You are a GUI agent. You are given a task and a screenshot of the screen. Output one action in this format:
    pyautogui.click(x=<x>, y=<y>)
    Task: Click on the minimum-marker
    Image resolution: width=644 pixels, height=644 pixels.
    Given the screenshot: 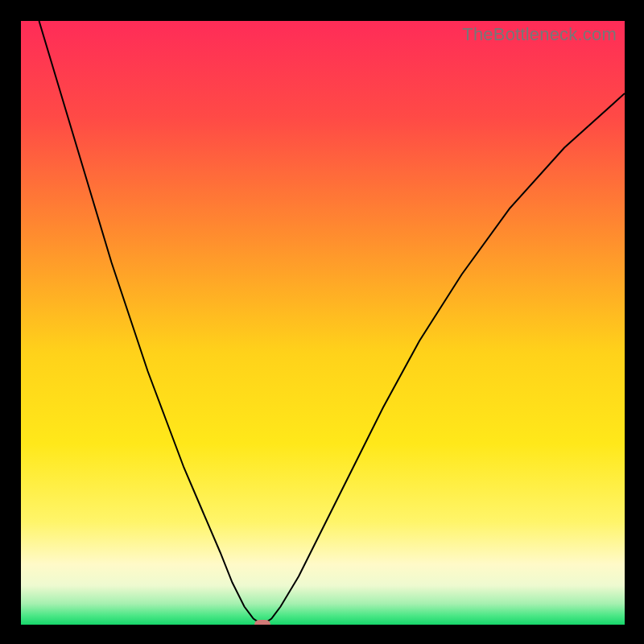 What is the action you would take?
    pyautogui.click(x=262, y=622)
    